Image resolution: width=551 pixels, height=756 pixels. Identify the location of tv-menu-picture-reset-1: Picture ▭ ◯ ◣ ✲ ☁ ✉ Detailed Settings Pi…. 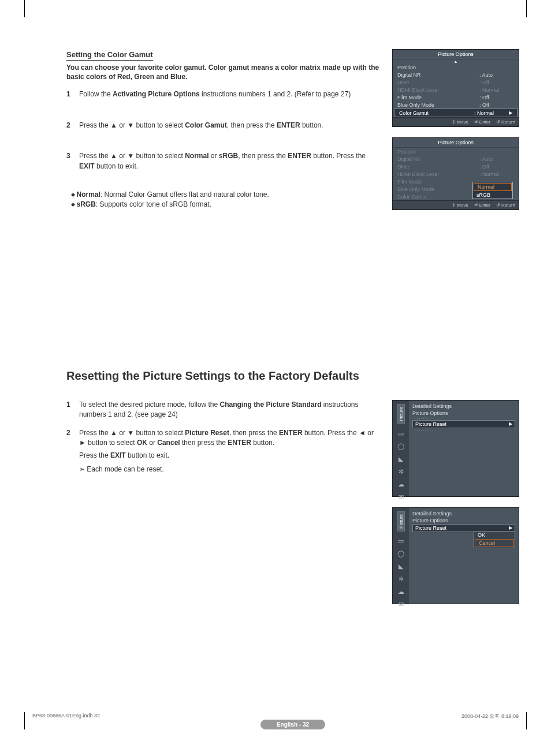
(456, 448).